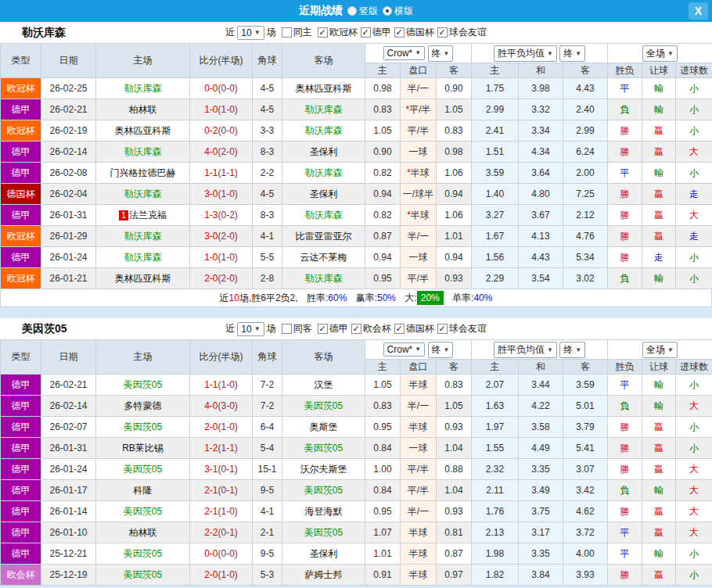 This screenshot has height=588, width=712. I want to click on close-button: X, so click(698, 11).